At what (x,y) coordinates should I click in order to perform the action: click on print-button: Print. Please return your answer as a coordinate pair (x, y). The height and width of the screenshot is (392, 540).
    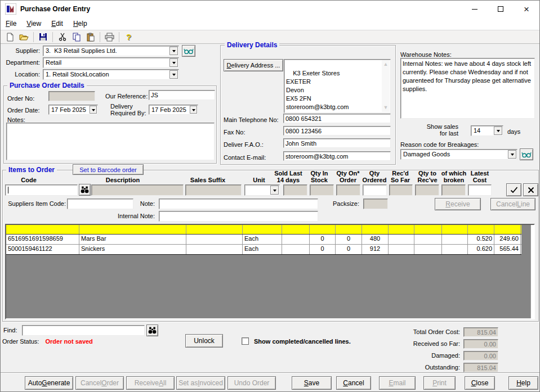
    Looking at the image, I should click on (439, 383).